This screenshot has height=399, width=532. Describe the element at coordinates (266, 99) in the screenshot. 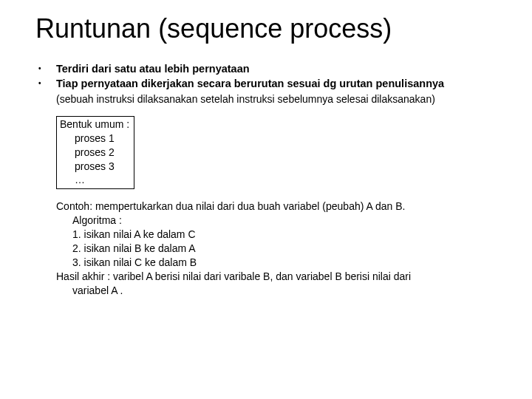

I see `note-text: (sebuah instruksi dilaksanakan setelah i…` at that location.